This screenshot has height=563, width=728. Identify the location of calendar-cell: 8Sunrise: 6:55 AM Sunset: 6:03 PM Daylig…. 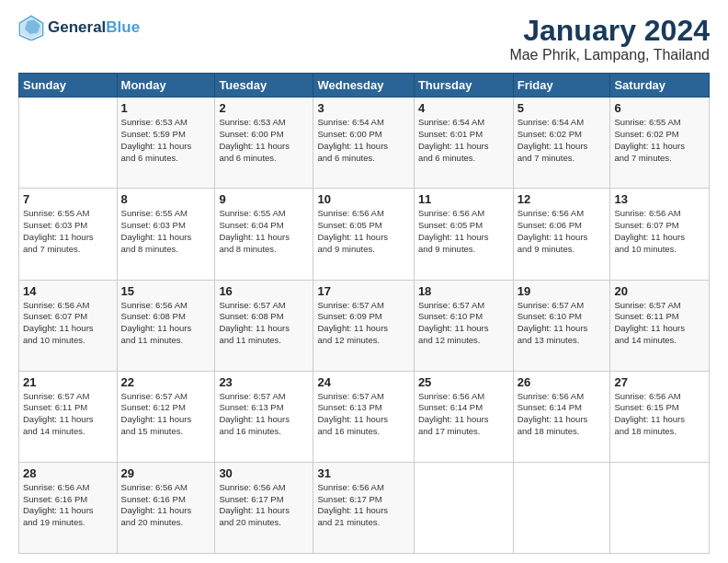
(165, 234).